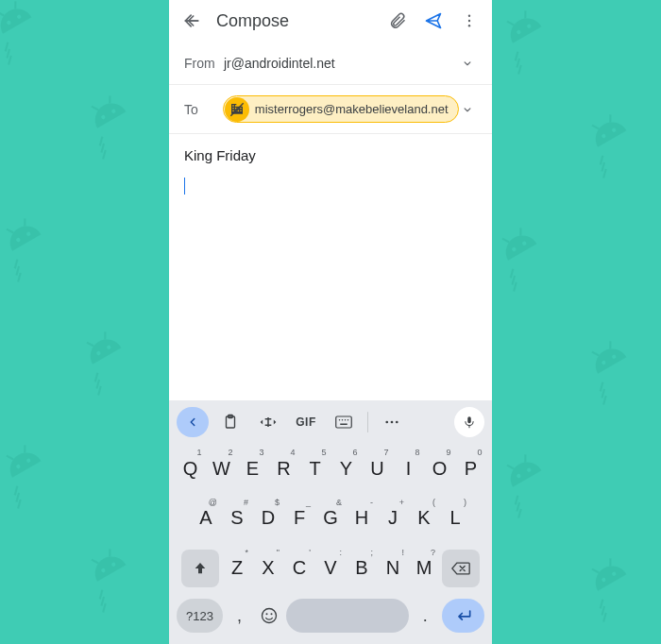 The image size is (661, 644). I want to click on key-k: K(, so click(424, 518).